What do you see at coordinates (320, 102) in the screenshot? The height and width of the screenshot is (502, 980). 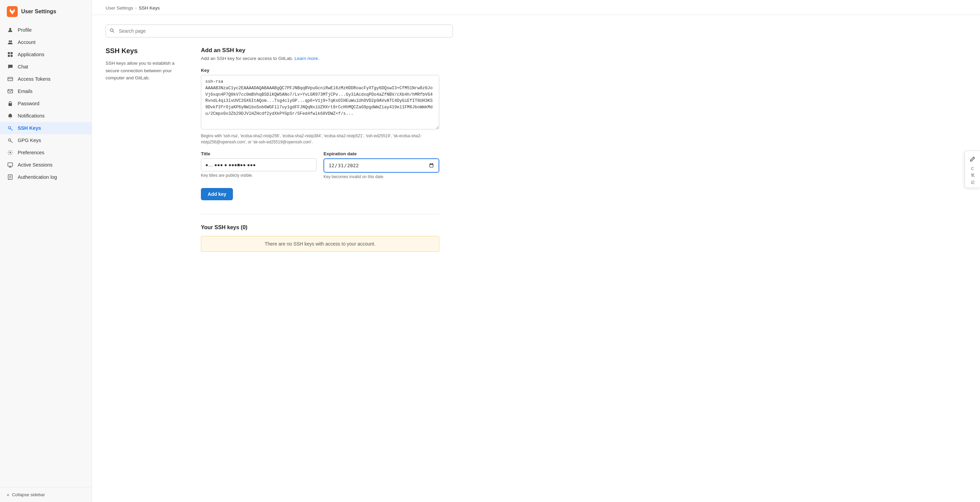 I see `key-textarea: ssh-rsa AAAAB3NzaC1yc2EAAAADAQABAAABgQC7…` at bounding box center [320, 102].